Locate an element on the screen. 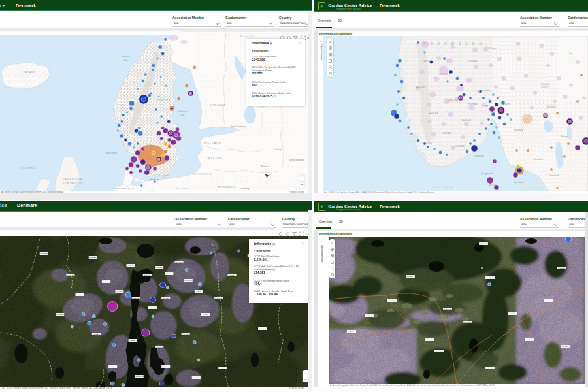 This screenshot has width=588, height=392. svg-text: HALDEN is located at coordinates (186, 335).